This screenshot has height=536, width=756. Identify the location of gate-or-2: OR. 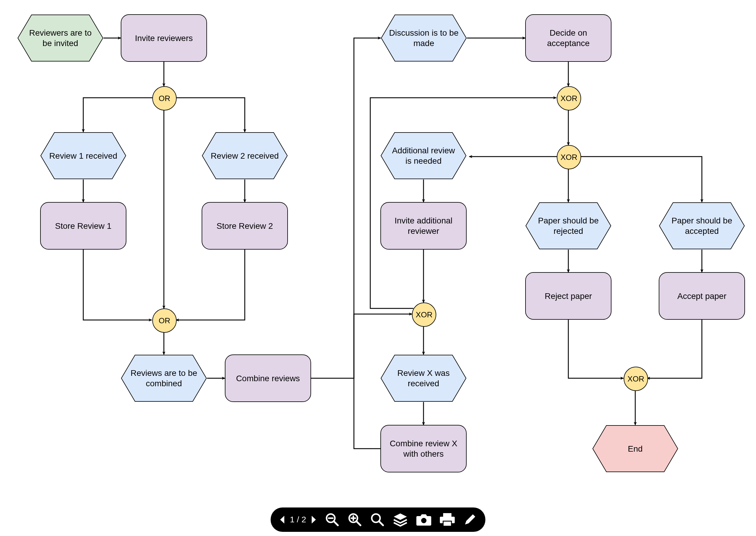
(164, 320).